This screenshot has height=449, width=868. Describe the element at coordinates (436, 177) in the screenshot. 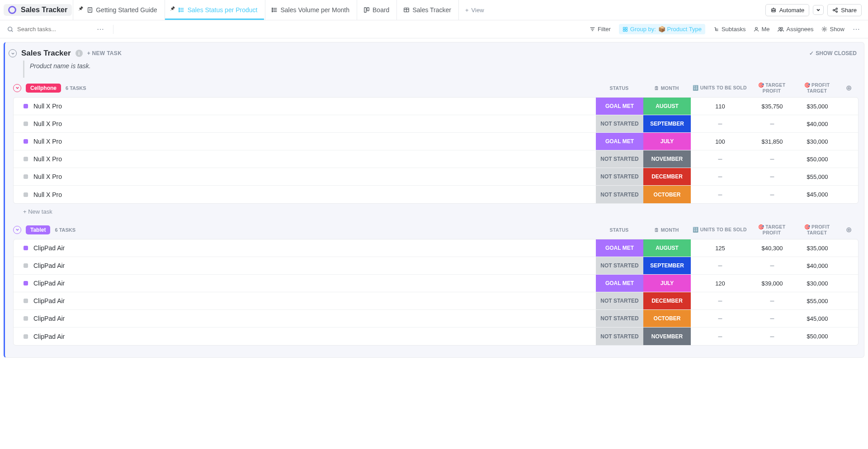

I see `table-row: Null X Pro NOT STARTED DECEMBER – – $55,…` at that location.